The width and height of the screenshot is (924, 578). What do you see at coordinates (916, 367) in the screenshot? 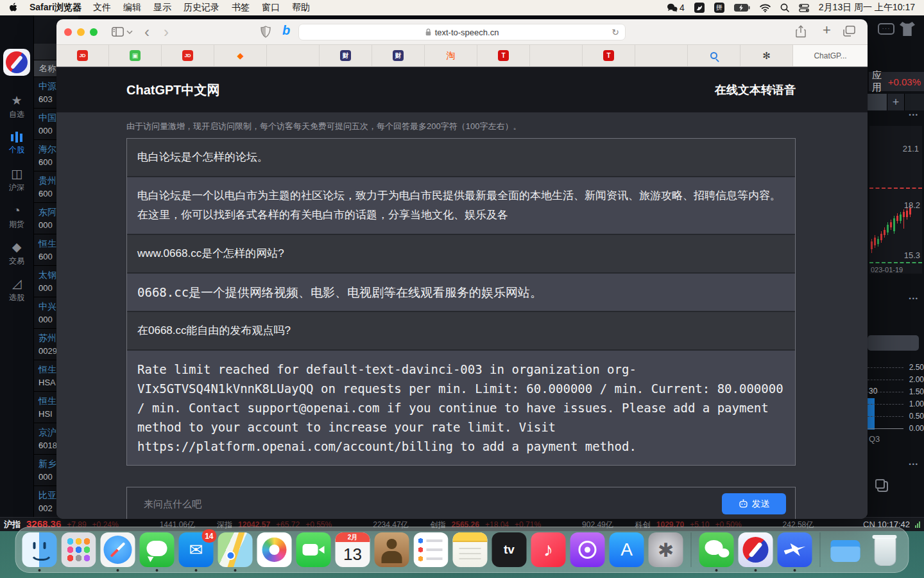
I see `bar-chart-tick-label: 2.50` at bounding box center [916, 367].